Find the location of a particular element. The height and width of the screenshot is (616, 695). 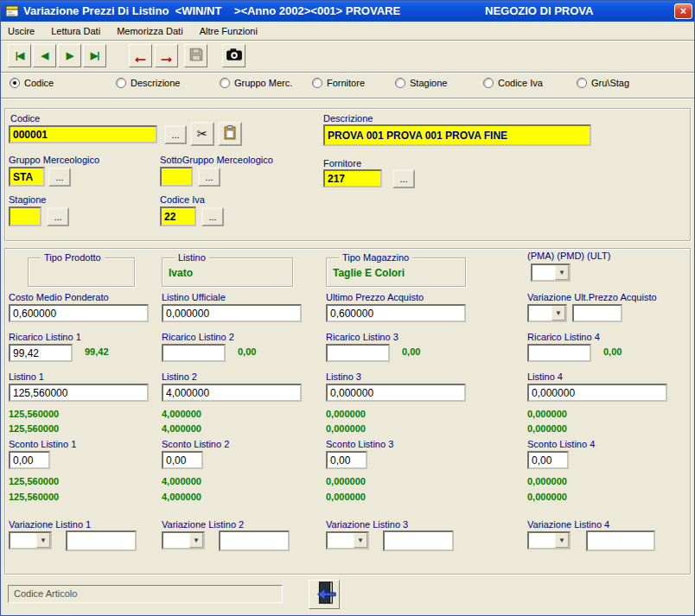

menu-uscire: Uscire is located at coordinates (21, 31).